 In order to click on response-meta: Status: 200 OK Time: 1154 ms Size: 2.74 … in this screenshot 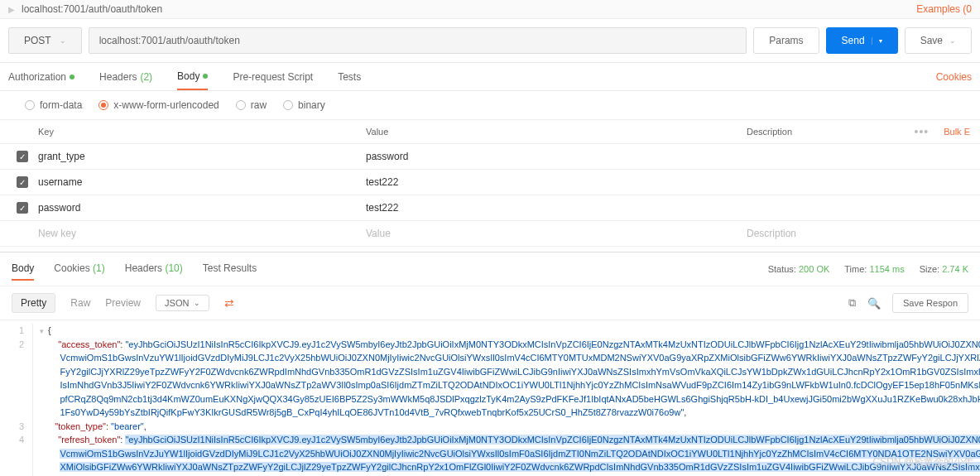, I will do `click(868, 269)`.